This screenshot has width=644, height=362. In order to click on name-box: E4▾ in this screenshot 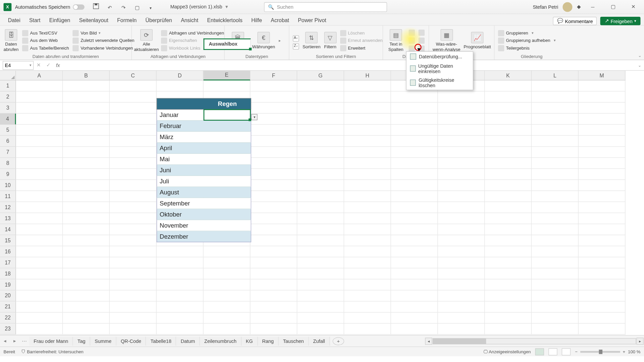, I will do `click(18, 65)`.